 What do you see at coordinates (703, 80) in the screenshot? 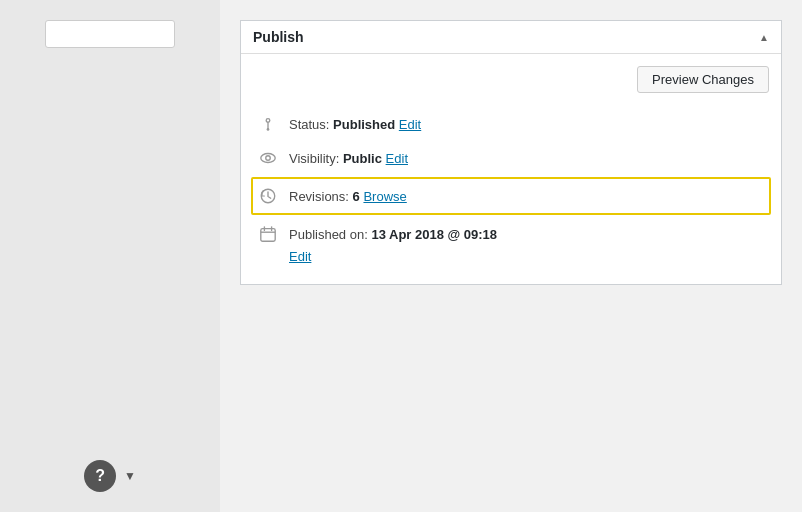
I see `preview-changes-button: Preview Changes` at bounding box center [703, 80].